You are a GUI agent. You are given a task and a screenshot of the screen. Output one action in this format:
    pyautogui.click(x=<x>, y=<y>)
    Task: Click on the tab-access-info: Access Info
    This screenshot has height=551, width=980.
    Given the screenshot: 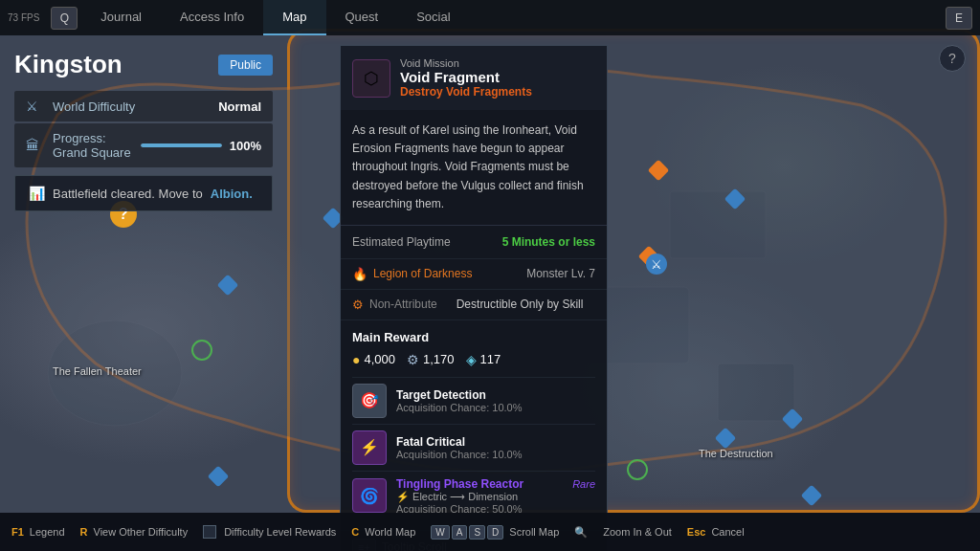 What is the action you would take?
    pyautogui.click(x=212, y=17)
    